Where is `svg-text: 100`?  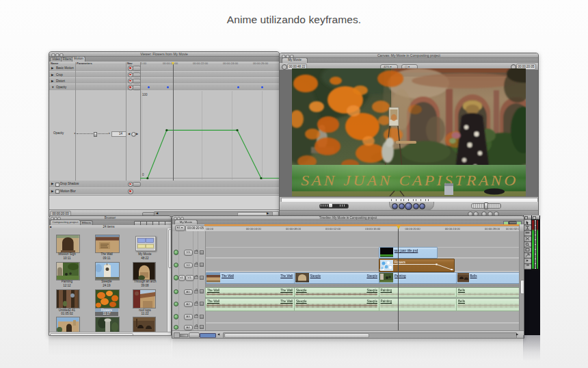 svg-text: 100 is located at coordinates (145, 94).